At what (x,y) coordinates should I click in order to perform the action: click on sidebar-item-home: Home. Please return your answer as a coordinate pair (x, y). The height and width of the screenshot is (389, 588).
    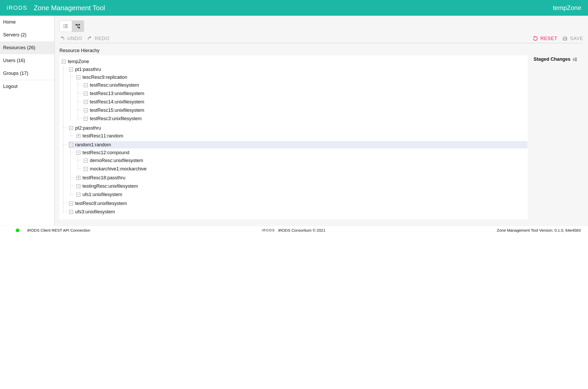
    Looking at the image, I should click on (27, 22).